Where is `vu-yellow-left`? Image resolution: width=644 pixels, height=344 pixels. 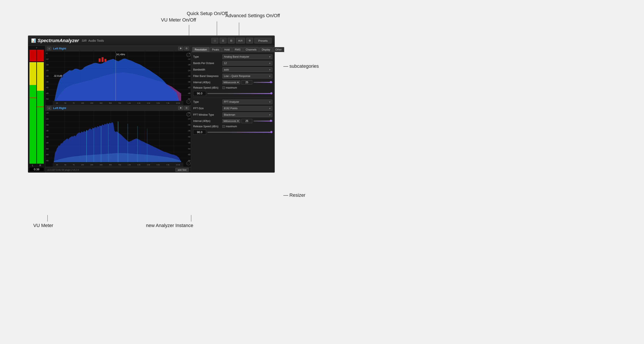
vu-yellow-left is located at coordinates (33, 74).